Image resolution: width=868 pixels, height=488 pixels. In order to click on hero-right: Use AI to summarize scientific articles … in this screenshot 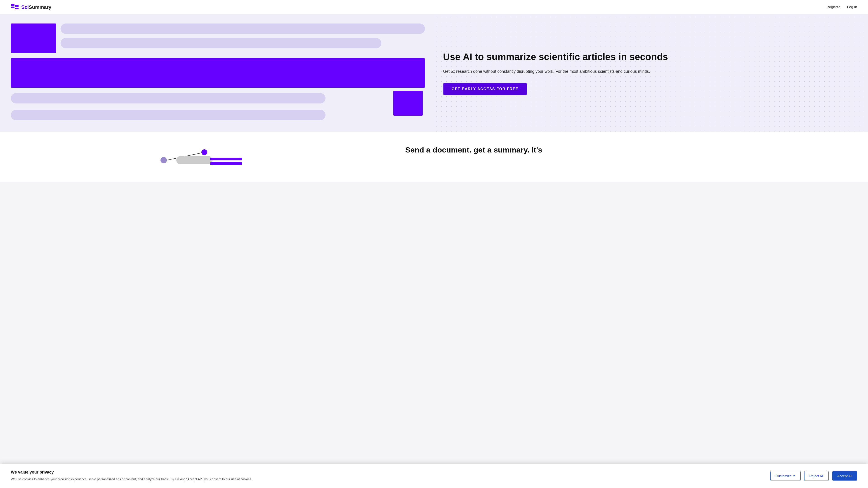, I will do `click(651, 73)`.